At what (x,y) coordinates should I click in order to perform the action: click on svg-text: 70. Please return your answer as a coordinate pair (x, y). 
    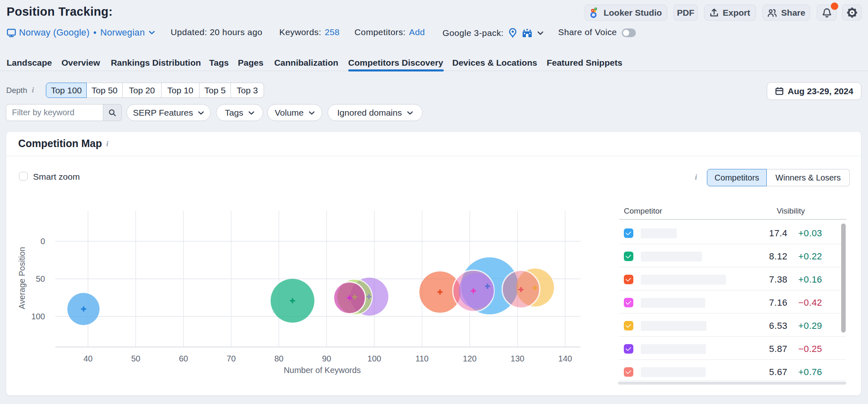
    Looking at the image, I should click on (231, 359).